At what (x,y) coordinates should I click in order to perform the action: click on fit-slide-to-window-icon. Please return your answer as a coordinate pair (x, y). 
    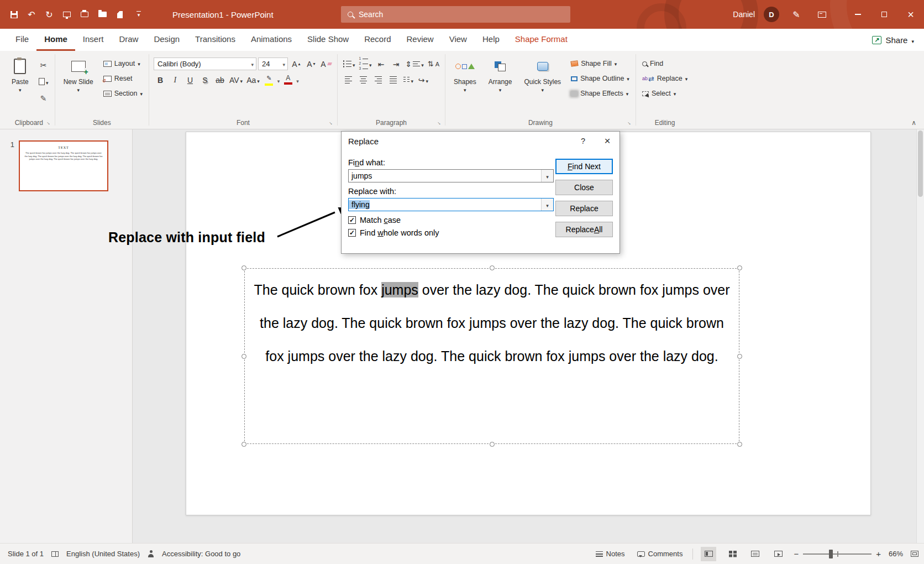
    Looking at the image, I should click on (915, 554).